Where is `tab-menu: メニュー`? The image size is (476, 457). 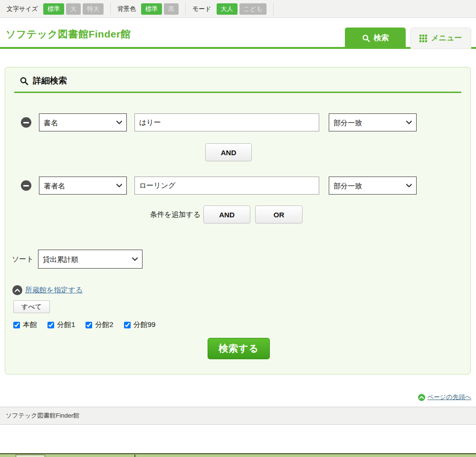
tab-menu: メニュー is located at coordinates (441, 38).